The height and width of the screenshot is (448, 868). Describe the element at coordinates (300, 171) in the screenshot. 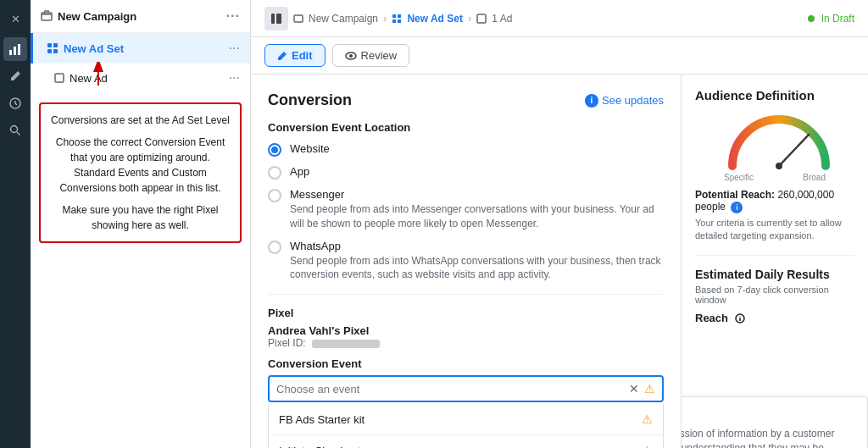

I see `radio-app-content: App` at that location.